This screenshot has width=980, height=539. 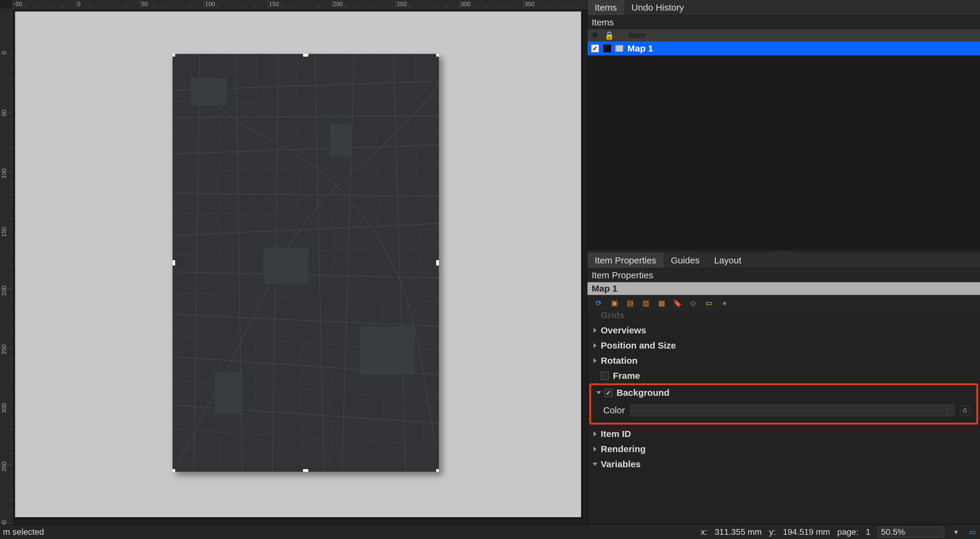 I want to click on resize-handle-se, so click(x=438, y=470).